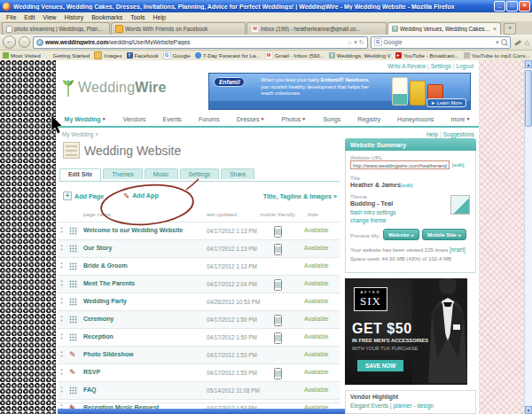 This screenshot has width=532, height=414. What do you see at coordinates (143, 55) in the screenshot?
I see `bookmark-item: fFacebook` at bounding box center [143, 55].